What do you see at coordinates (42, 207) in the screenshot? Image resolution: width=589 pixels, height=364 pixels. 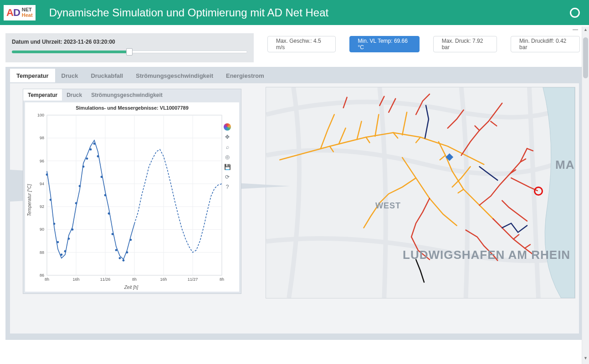 I see `svg-text: 92` at bounding box center [42, 207].